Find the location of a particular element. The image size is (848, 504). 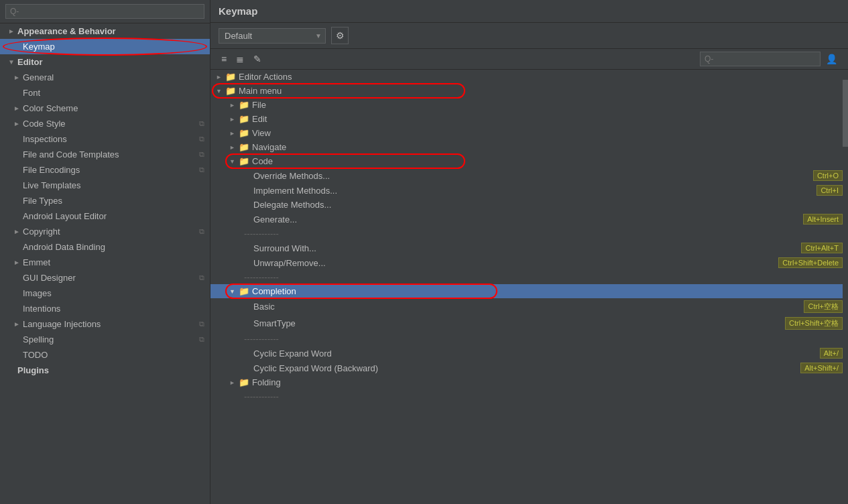

sidebar-item-general: General is located at coordinates (105, 78).